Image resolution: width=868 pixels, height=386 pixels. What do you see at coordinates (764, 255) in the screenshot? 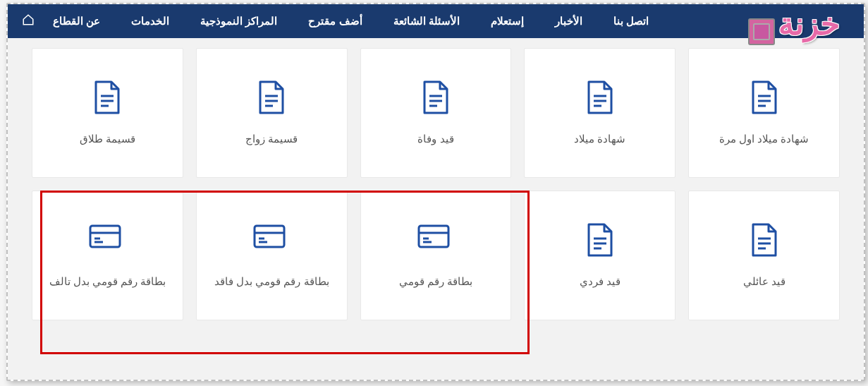
I see `card-family-record: قيد عائلي` at bounding box center [764, 255].